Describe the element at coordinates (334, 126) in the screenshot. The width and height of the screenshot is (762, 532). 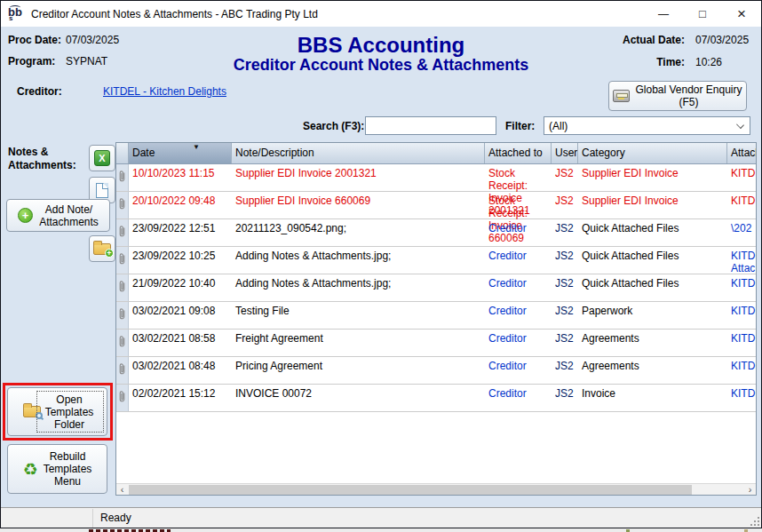
I see `search-label: Search (F3):` at that location.